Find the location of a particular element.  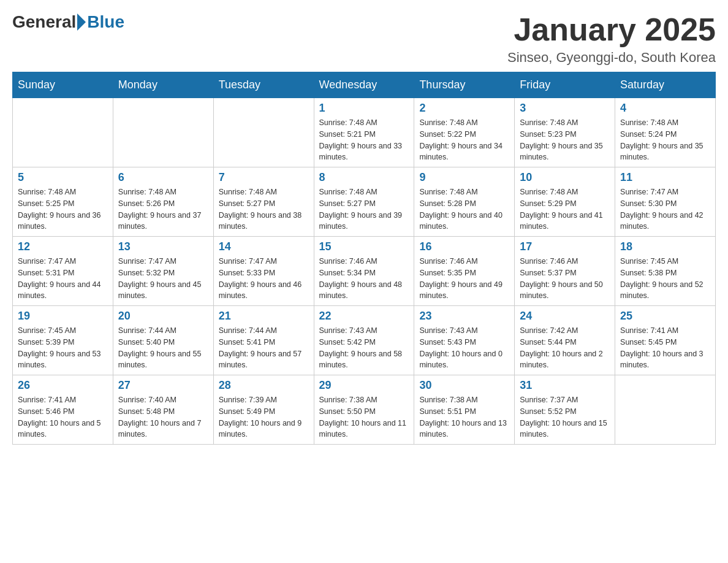

calendar-cell: 31Sunrise: 7:37 AMSunset: 5:52 PMDayligh… is located at coordinates (565, 410).